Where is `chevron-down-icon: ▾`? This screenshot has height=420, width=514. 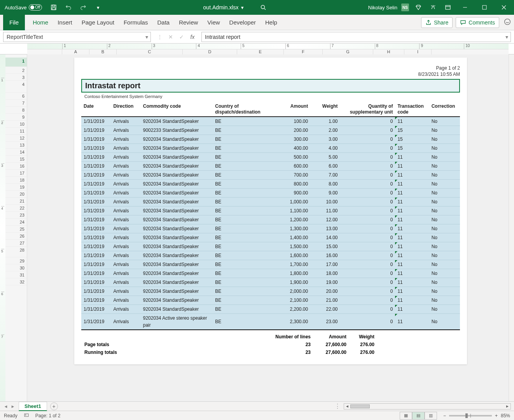
chevron-down-icon: ▾ is located at coordinates (147, 37).